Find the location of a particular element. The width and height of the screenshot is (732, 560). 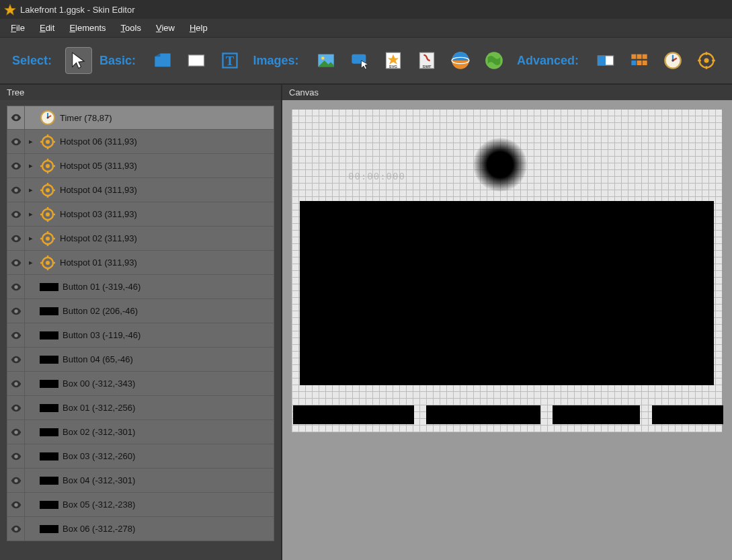

menu-elements: Elements is located at coordinates (87, 28).